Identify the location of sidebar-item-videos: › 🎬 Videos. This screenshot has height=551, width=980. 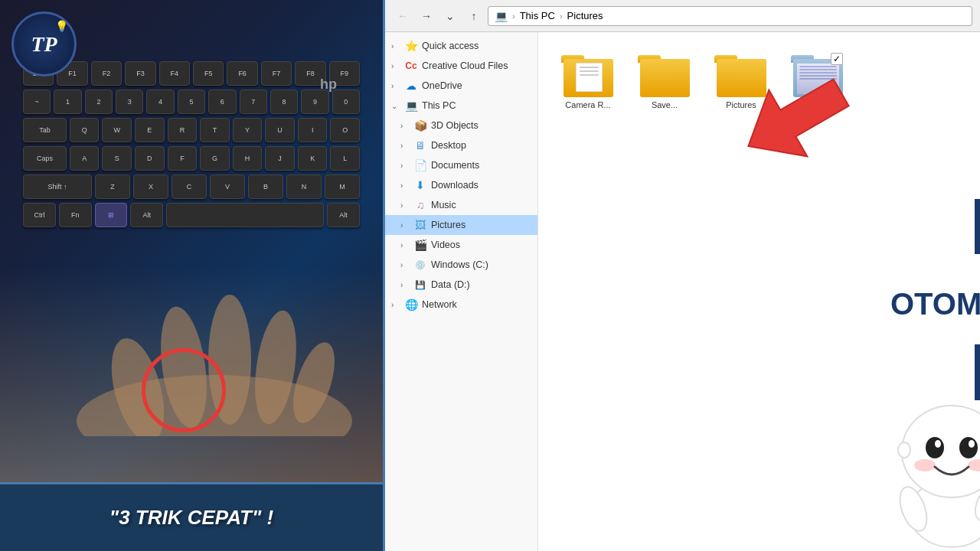
(461, 245).